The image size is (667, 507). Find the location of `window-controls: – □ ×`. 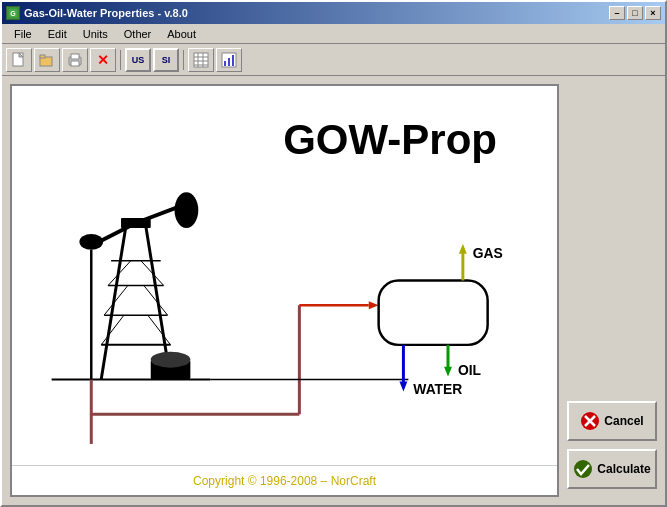

window-controls: – □ × is located at coordinates (635, 13).